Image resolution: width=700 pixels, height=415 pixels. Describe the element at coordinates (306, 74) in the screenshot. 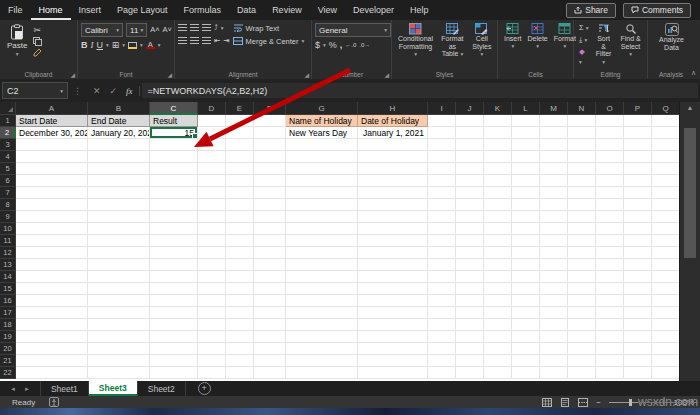

I see `alignment-dialog-launcher-icon: ◢` at that location.